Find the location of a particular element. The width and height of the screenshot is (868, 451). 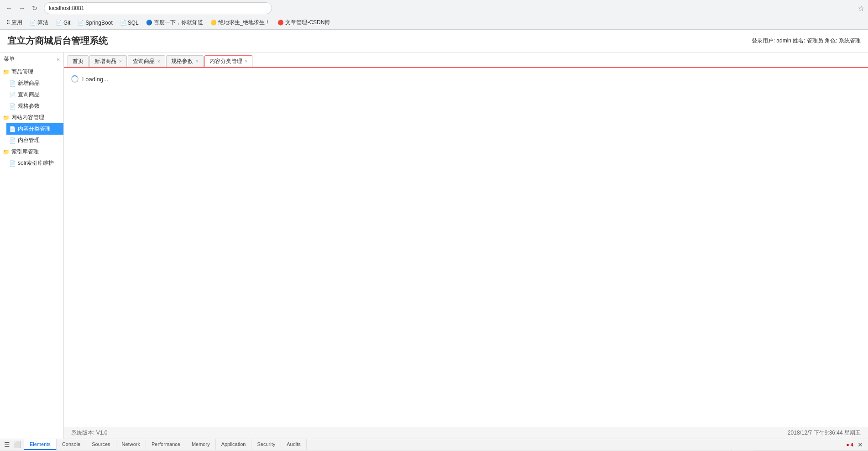

address-text: localhost:8081 is located at coordinates (67, 8).